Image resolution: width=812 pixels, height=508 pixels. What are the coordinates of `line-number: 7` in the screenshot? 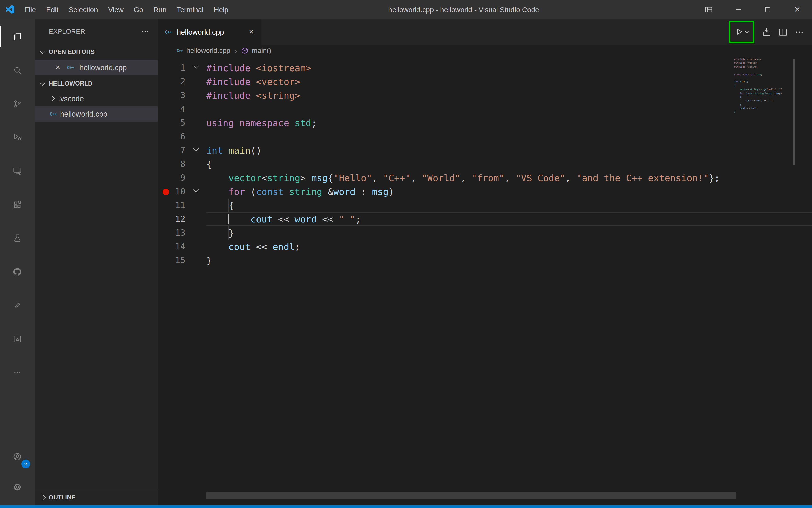 It's located at (171, 151).